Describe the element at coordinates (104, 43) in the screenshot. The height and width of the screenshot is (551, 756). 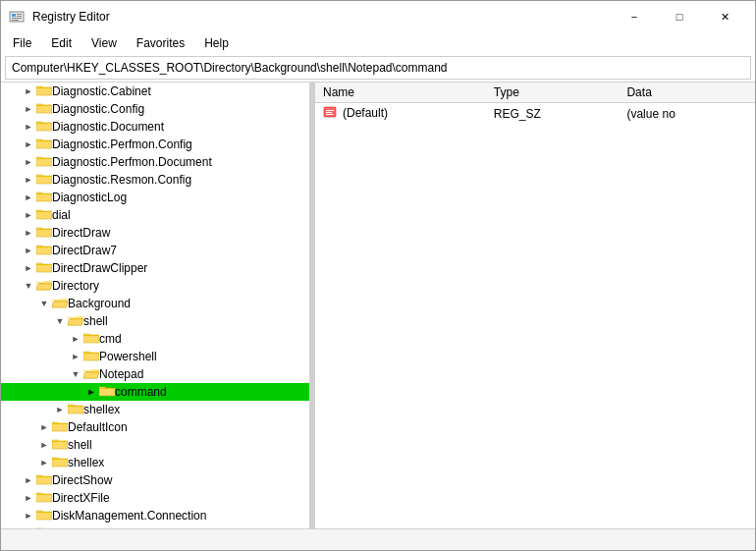
I see `menu-view: View` at that location.